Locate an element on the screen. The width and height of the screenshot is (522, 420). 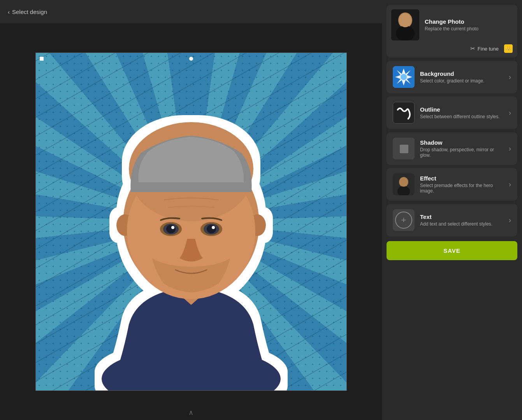
shadow-info: Shadow Drop shadow, perspective, mirror … is located at coordinates (462, 149).